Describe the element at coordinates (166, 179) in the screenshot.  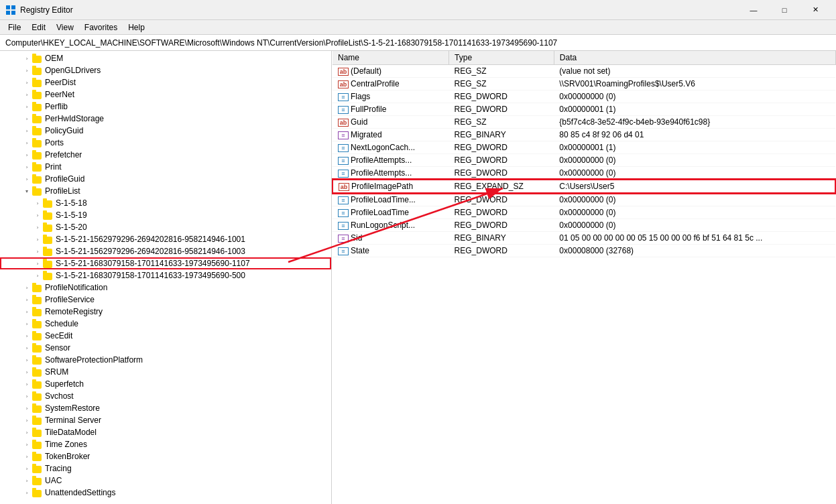
I see `tree-item: ›ProfileGuid` at that location.